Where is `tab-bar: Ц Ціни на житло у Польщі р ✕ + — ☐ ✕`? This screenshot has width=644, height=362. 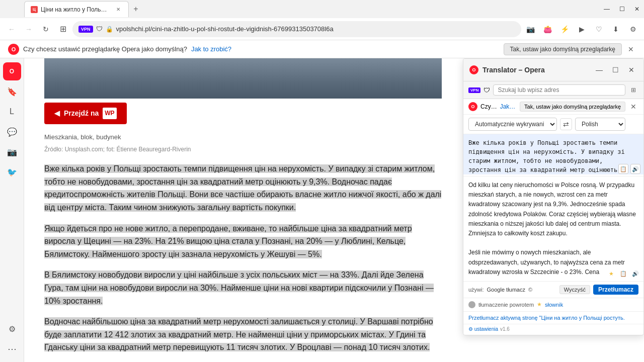
tab-bar: Ц Ціни на житло у Польщі р ✕ + — ☐ ✕ is located at coordinates (322, 9).